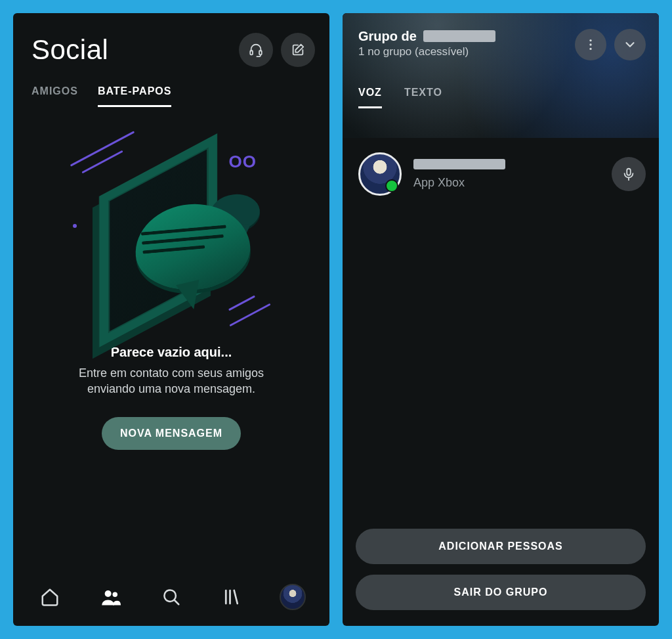 The height and width of the screenshot is (639, 672). Describe the element at coordinates (507, 183) in the screenshot. I see `member-subtitle: App Xbox` at that location.